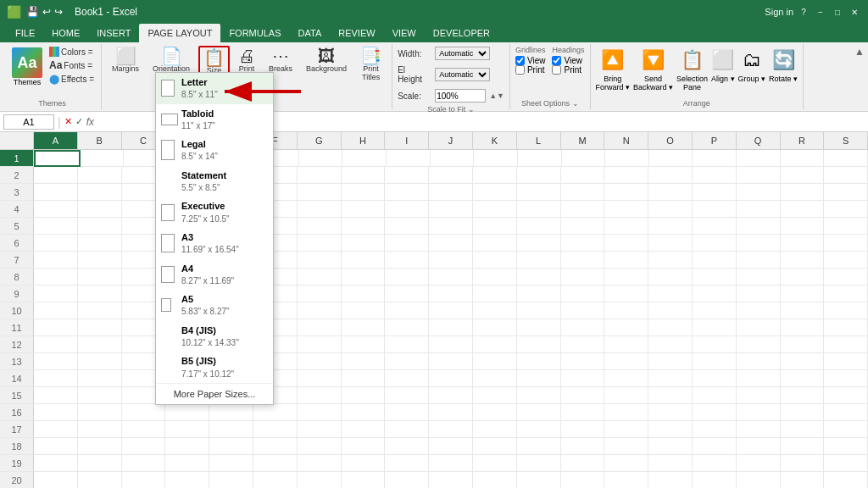 This screenshot has height=488, width=868. What do you see at coordinates (715, 294) in the screenshot?
I see `cell-P9` at bounding box center [715, 294].